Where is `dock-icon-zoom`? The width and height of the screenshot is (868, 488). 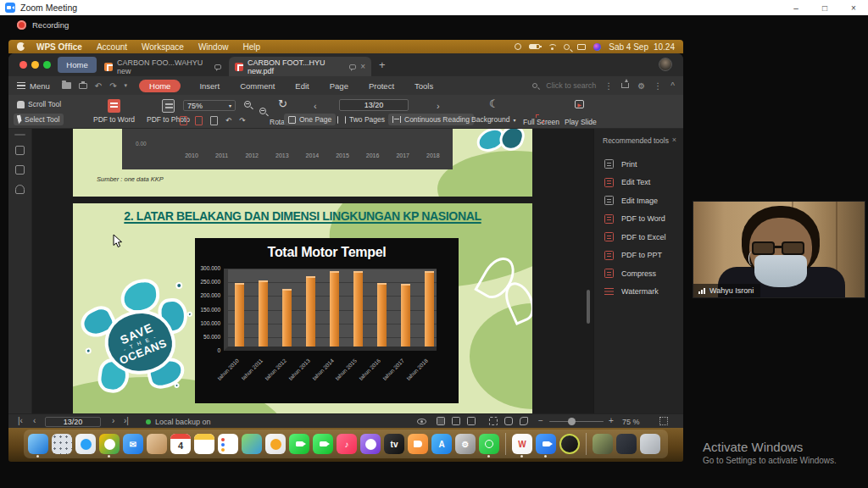 dock-icon-zoom is located at coordinates (546, 444).